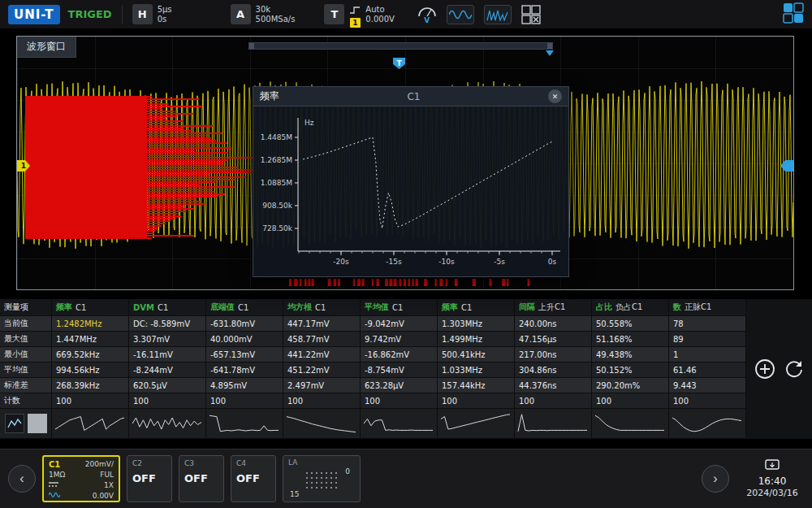  I want to click on layout-panes-icon, so click(793, 15).